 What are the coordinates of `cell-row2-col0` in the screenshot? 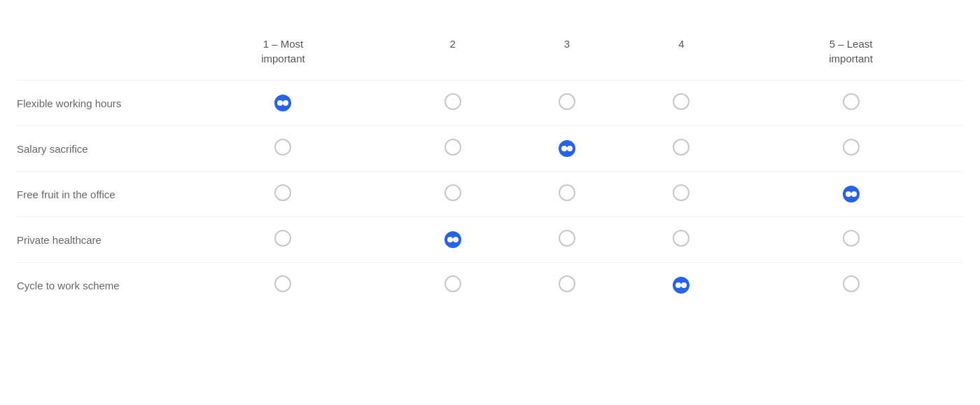 It's located at (283, 195).